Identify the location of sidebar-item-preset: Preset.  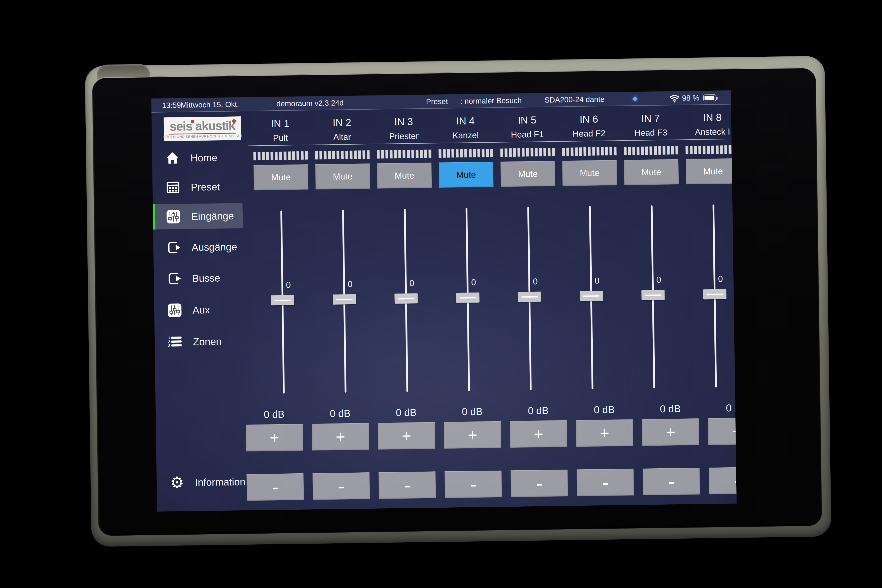
(197, 187).